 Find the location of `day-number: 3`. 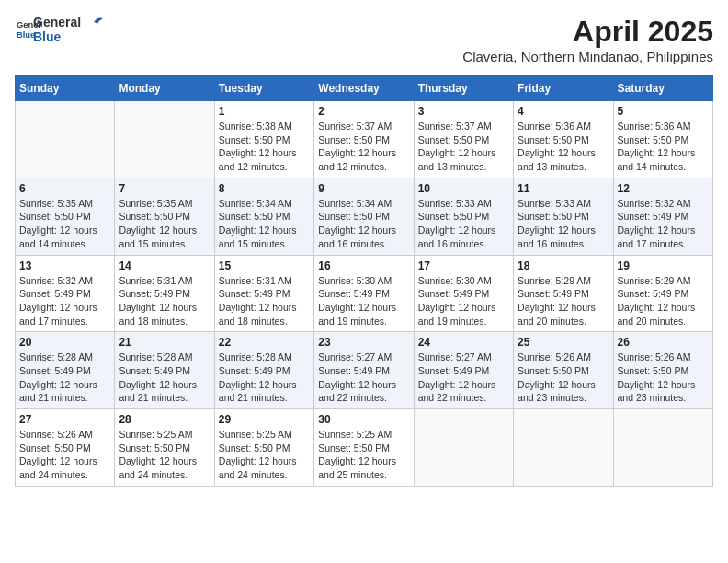

day-number: 3 is located at coordinates (463, 111).